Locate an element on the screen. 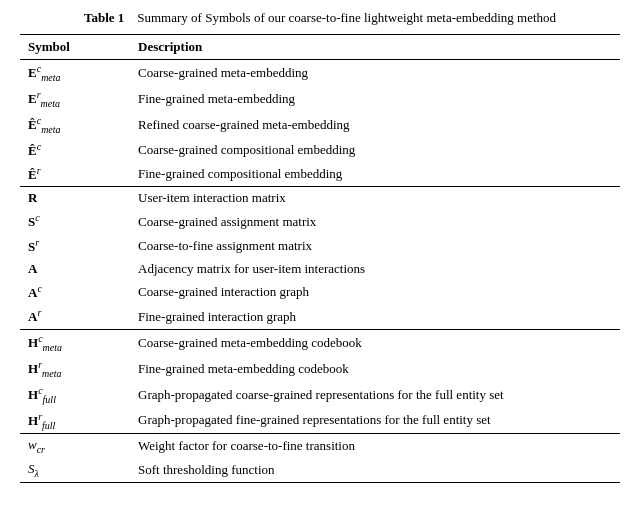 This screenshot has height=516, width=640. description-cell: Graph-propagated fine-grained representa… is located at coordinates (375, 421).